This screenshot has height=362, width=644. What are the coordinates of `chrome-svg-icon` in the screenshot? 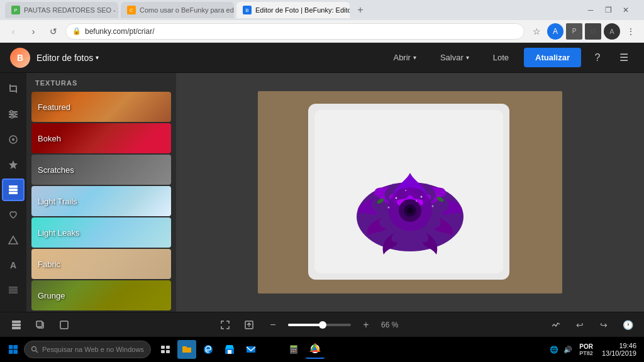 It's located at (315, 349).